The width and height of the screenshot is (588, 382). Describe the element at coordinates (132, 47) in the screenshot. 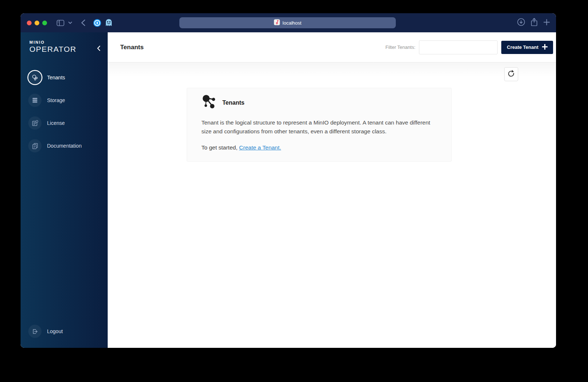

I see `page-title: Tenants` at that location.